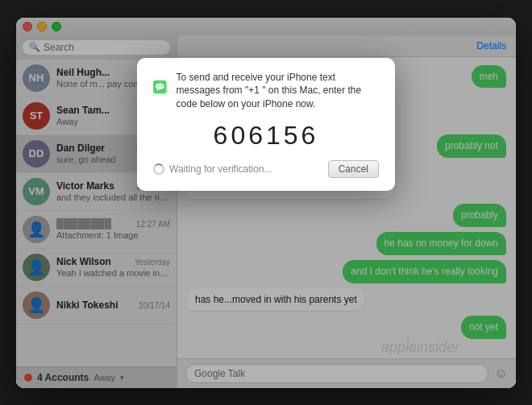 This screenshot has height=405, width=532. Describe the element at coordinates (277, 91) in the screenshot. I see `modal-title: To send and receive your iPhone text mes…` at that location.